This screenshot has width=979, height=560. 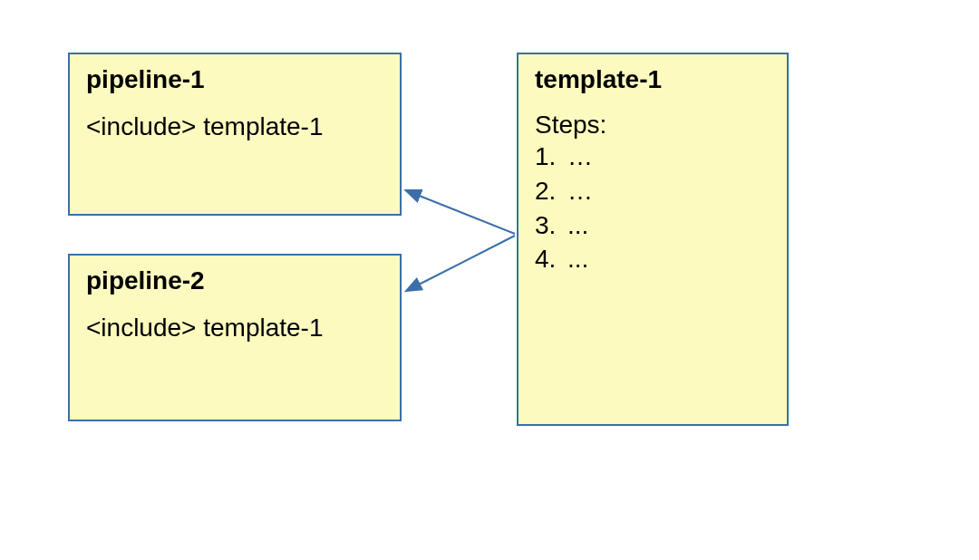 What do you see at coordinates (235, 80) in the screenshot?
I see `pipeline-1-title: pipeline-1` at bounding box center [235, 80].